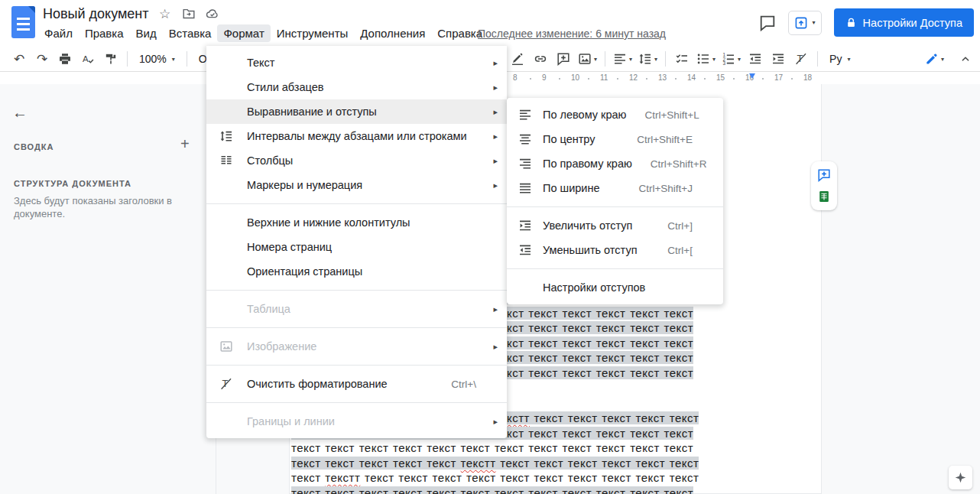  What do you see at coordinates (960, 477) in the screenshot?
I see `explore-button` at bounding box center [960, 477].